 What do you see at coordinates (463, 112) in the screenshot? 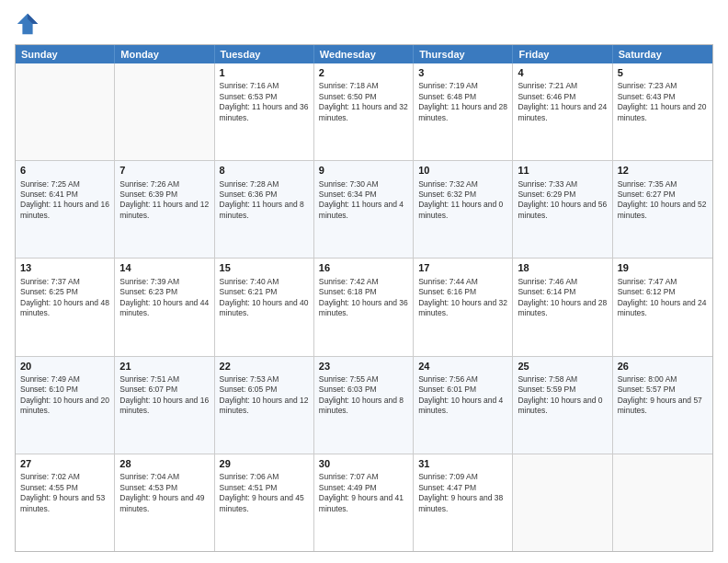
I see `calendar-cell-3: 3Sunrise: 7:19 AM Sunset: 6:48 PM Daylig…` at bounding box center [463, 112].